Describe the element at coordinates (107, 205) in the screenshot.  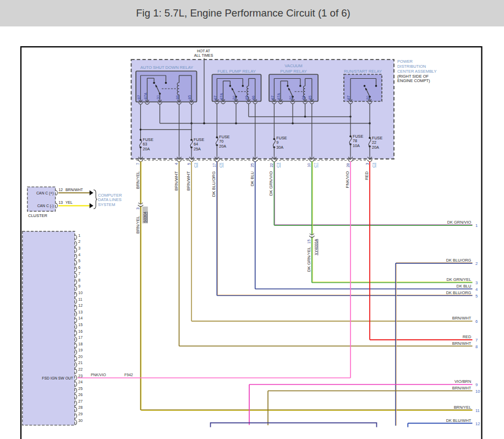
I see `svg-text: SYSTEM` at that location.